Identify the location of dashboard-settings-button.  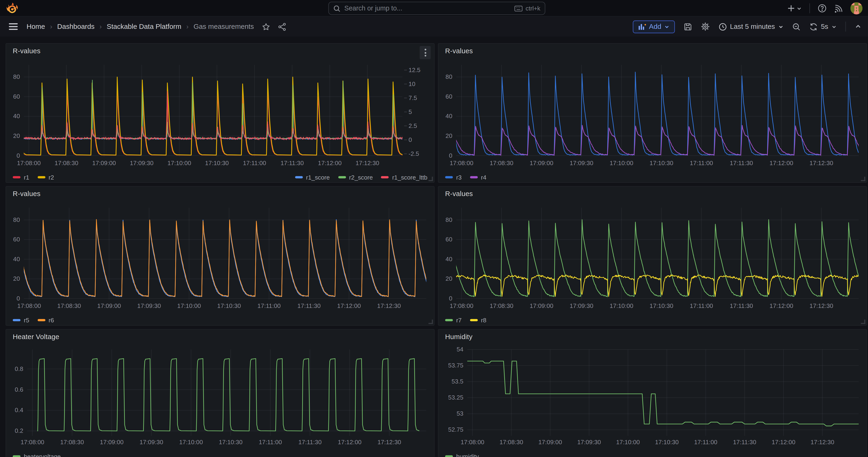
(705, 27).